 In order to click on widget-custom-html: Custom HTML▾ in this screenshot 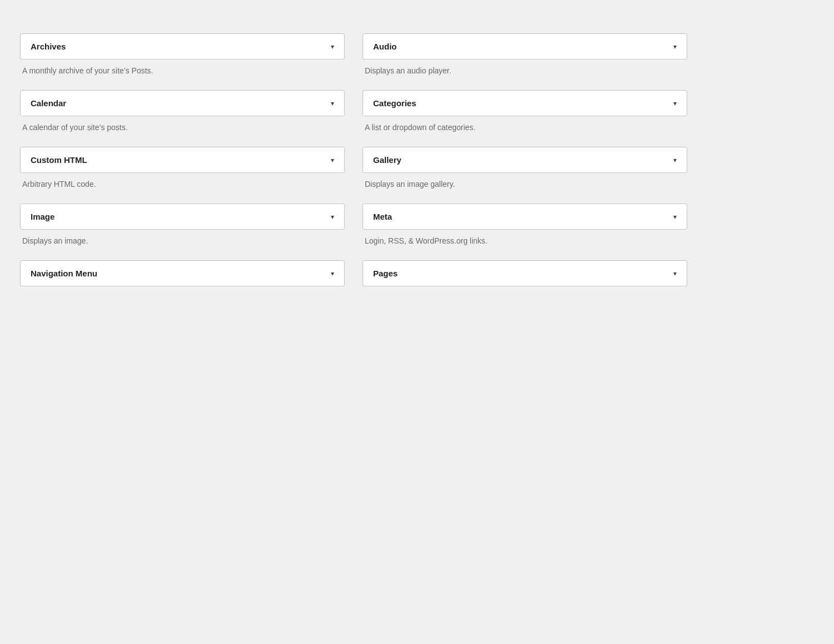, I will do `click(182, 160)`.